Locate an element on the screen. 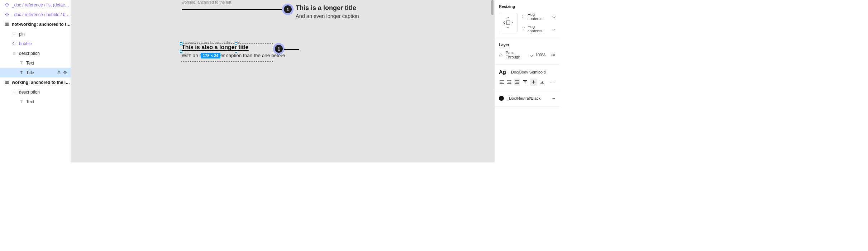 The width and height of the screenshot is (868, 251). layer-frame-working: working: anchored to the left is located at coordinates (35, 82).